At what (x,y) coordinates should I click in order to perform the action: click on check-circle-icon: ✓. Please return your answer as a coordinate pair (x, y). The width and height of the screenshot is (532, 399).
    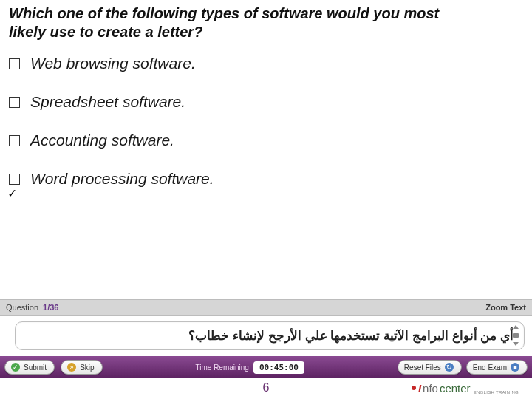
    Looking at the image, I should click on (16, 367).